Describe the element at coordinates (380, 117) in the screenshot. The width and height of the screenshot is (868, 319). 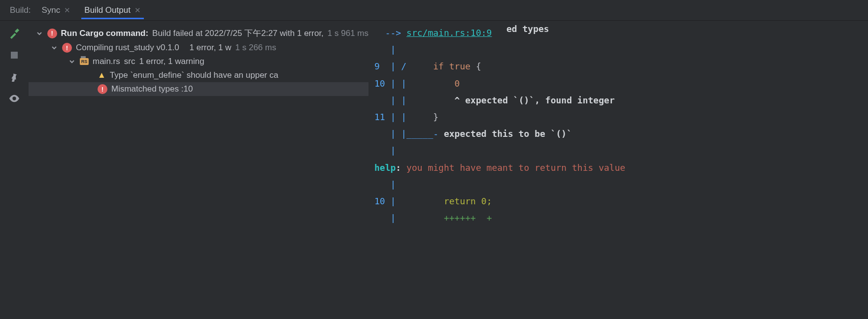
I see `line-number: 11` at that location.